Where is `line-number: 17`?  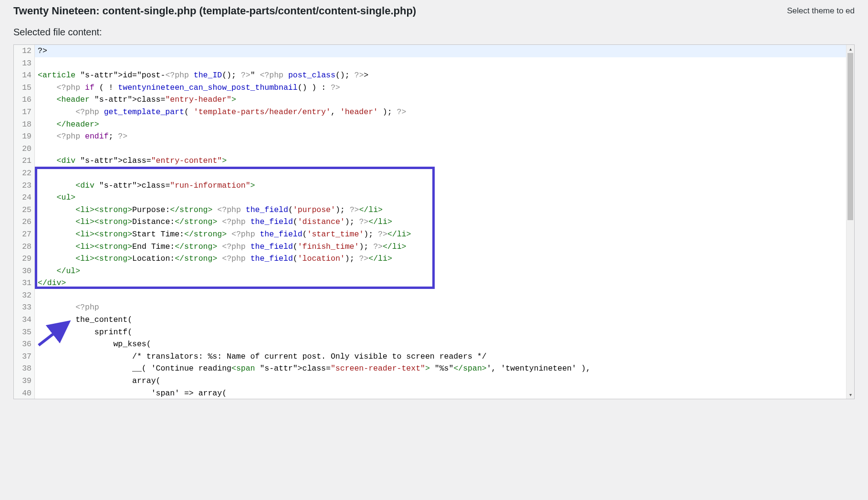 line-number: 17 is located at coordinates (24, 112).